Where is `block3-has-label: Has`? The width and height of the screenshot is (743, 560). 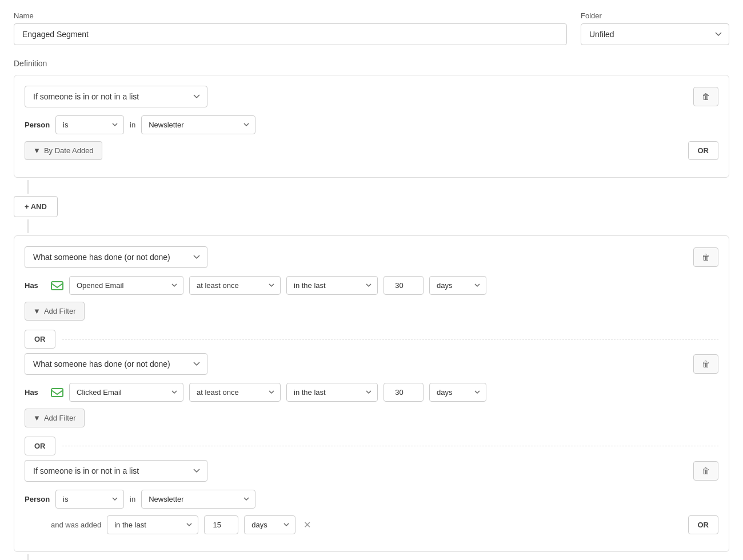
block3-has-label: Has is located at coordinates (35, 392).